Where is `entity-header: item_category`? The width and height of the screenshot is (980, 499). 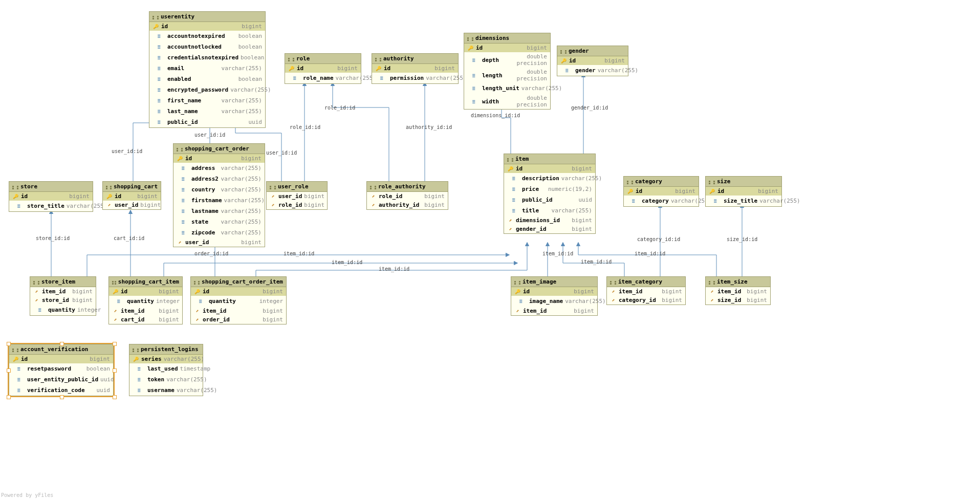 entity-header: item_category is located at coordinates (646, 282).